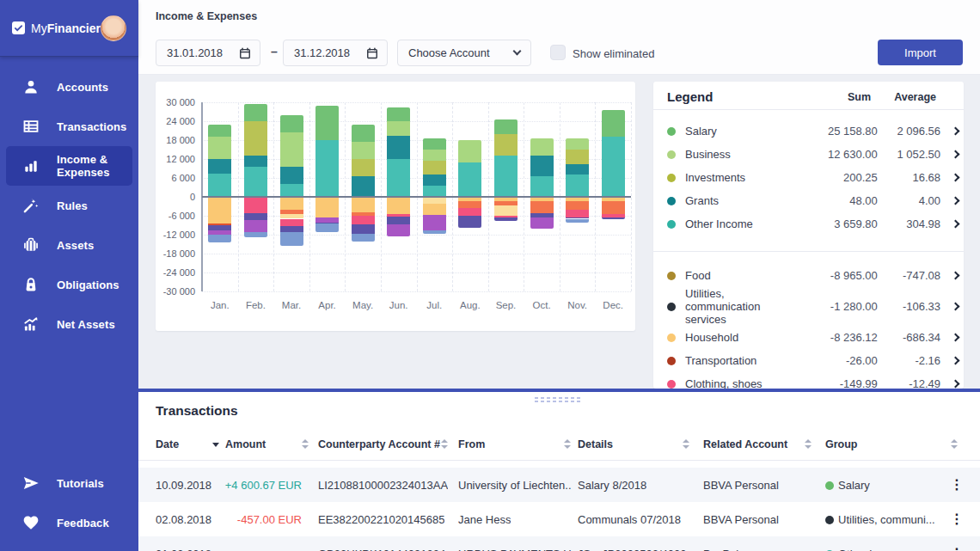 This screenshot has height=551, width=980. I want to click on sidebar-item-accounts: Accounts, so click(69, 87).